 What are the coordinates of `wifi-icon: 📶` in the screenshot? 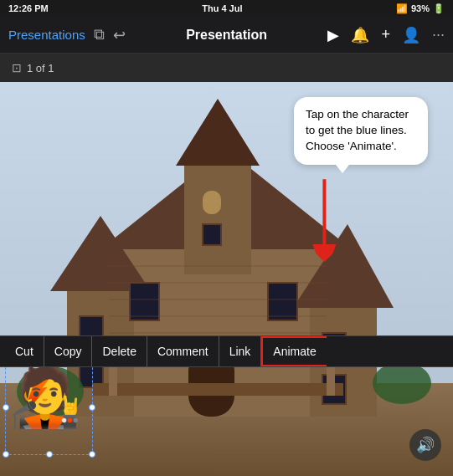 It's located at (402, 8).